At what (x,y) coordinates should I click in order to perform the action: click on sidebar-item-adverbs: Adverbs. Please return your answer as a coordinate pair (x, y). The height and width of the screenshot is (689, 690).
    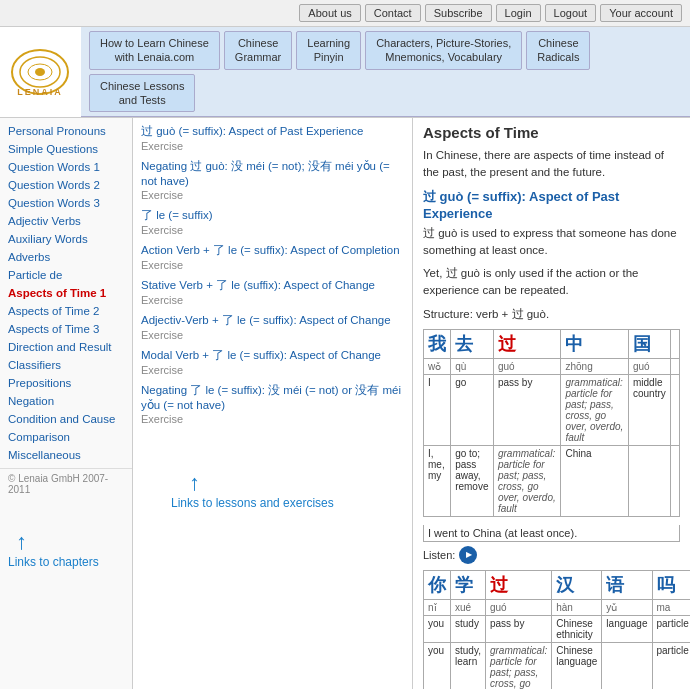
    Looking at the image, I should click on (66, 257).